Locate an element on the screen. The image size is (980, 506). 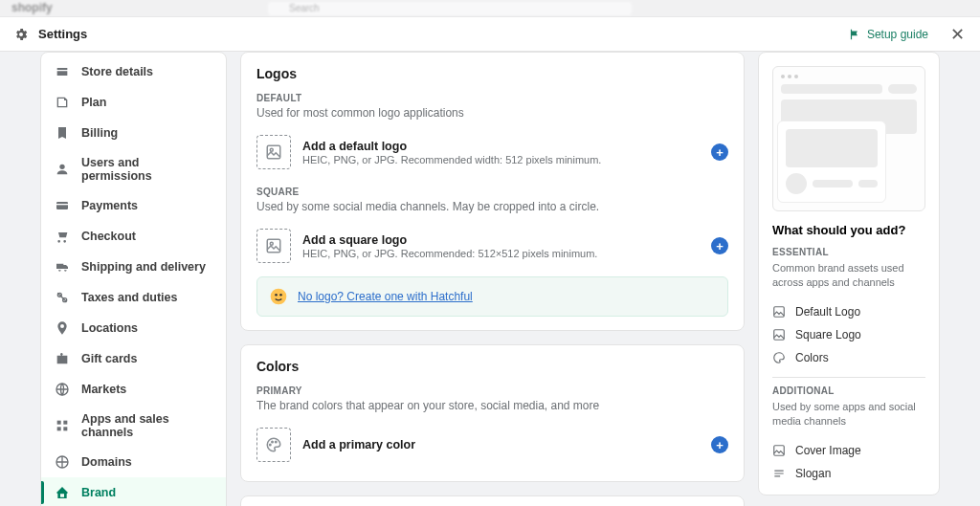
preview-mockup is located at coordinates (849, 139).